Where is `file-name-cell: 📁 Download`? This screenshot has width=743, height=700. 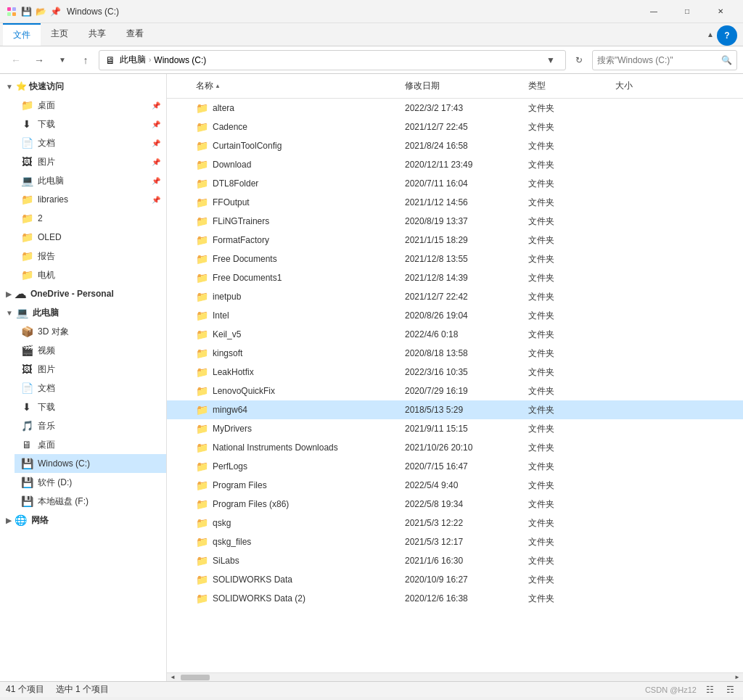 file-name-cell: 📁 Download is located at coordinates (283, 165).